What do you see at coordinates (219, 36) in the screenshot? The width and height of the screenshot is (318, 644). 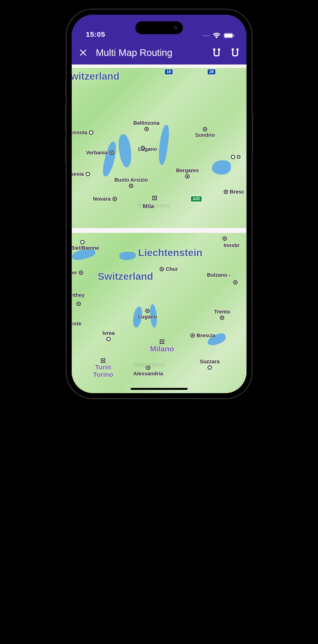 I see `status-icons` at bounding box center [219, 36].